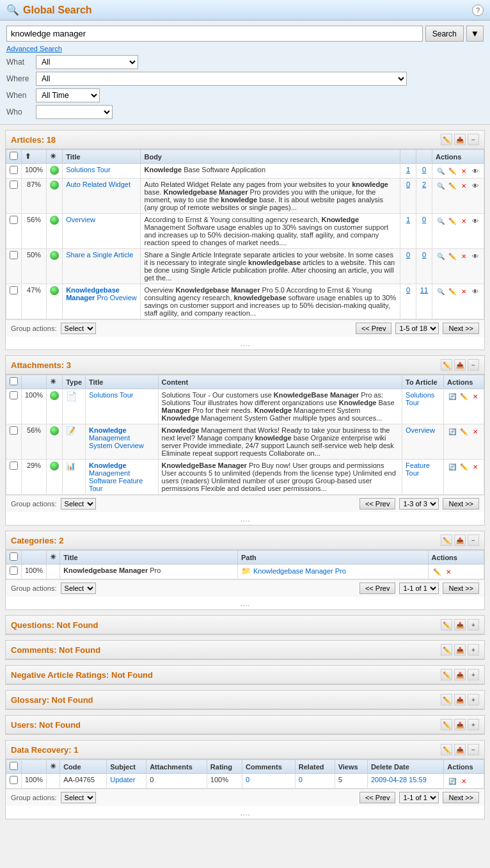 This screenshot has height=868, width=490. Describe the element at coordinates (447, 700) in the screenshot. I see `glossary-edit-icon: ✏️` at that location.